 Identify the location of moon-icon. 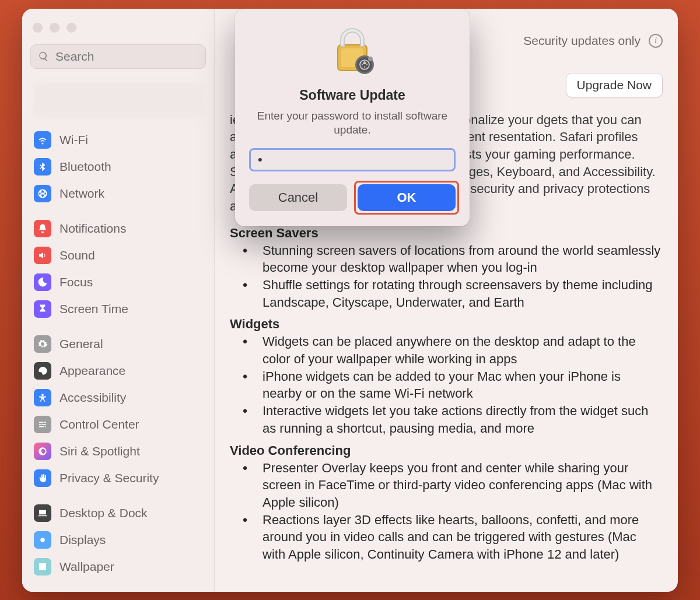
(43, 282).